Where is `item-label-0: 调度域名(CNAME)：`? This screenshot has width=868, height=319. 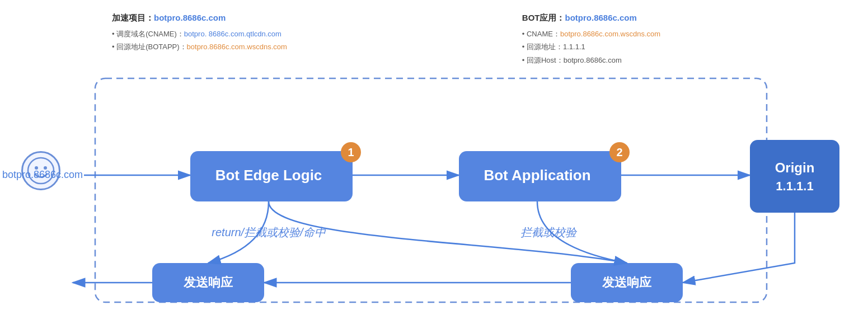
item-label-0: 调度域名(CNAME)： is located at coordinates (150, 34).